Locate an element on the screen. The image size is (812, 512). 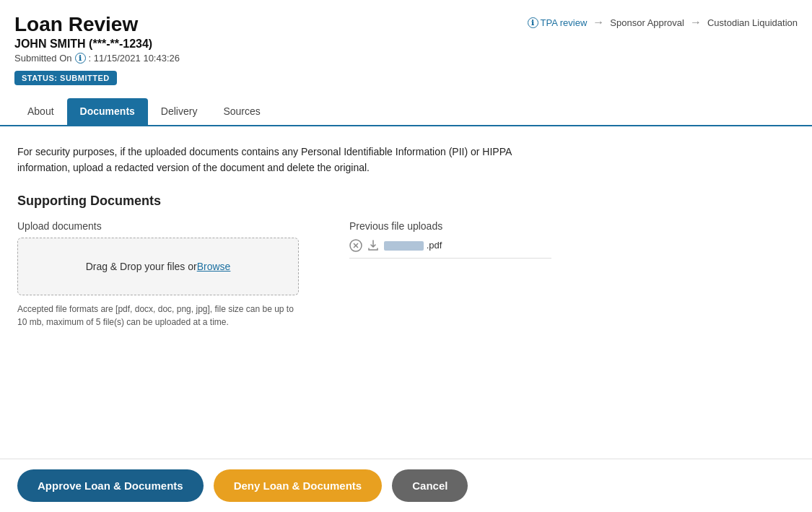
tab-documents: Documents is located at coordinates (108, 113).